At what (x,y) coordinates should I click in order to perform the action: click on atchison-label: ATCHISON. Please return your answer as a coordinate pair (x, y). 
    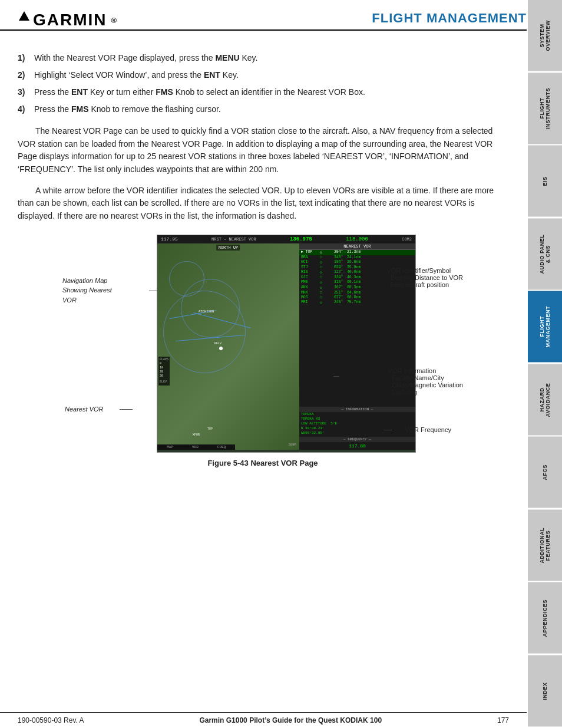
    Looking at the image, I should click on (206, 310).